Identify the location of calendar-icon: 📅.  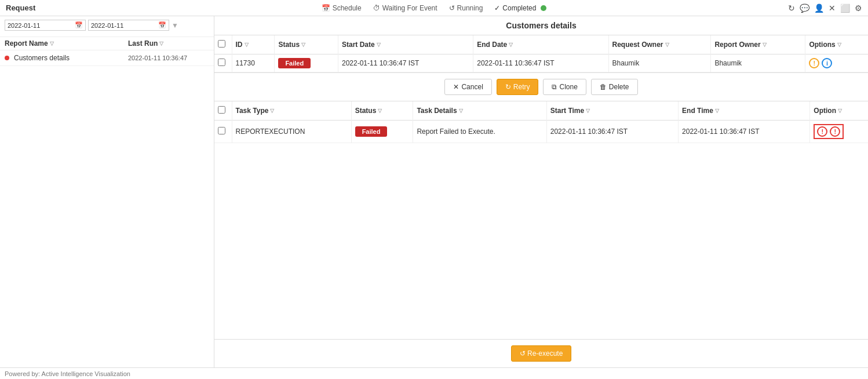
(79, 25).